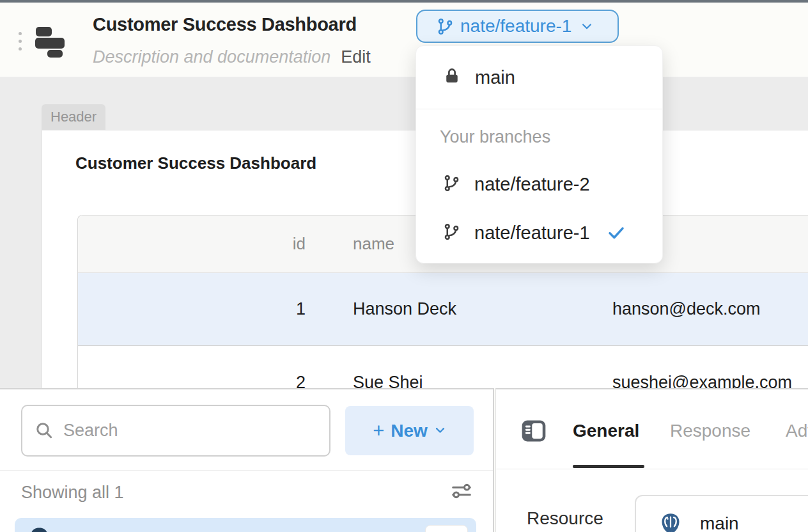 This screenshot has width=808, height=532. What do you see at coordinates (534, 431) in the screenshot?
I see `panel-layout-icon` at bounding box center [534, 431].